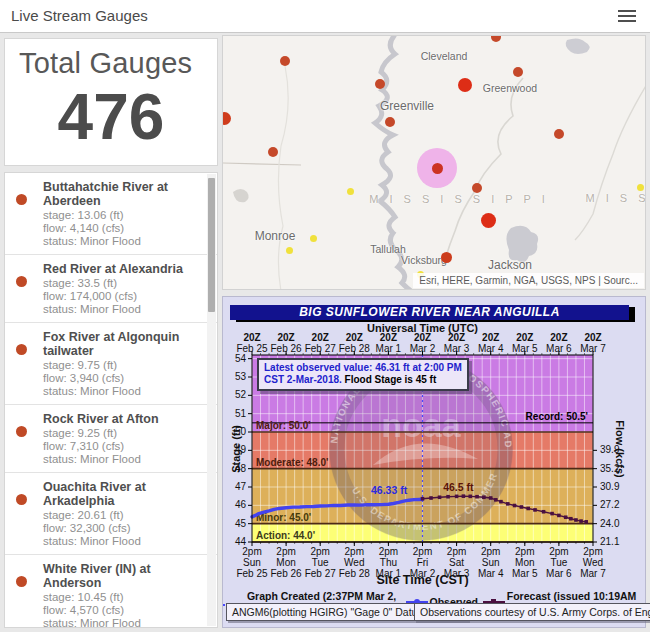  What do you see at coordinates (80, 16) in the screenshot?
I see `page-title: Live Stream Gauges` at bounding box center [80, 16].